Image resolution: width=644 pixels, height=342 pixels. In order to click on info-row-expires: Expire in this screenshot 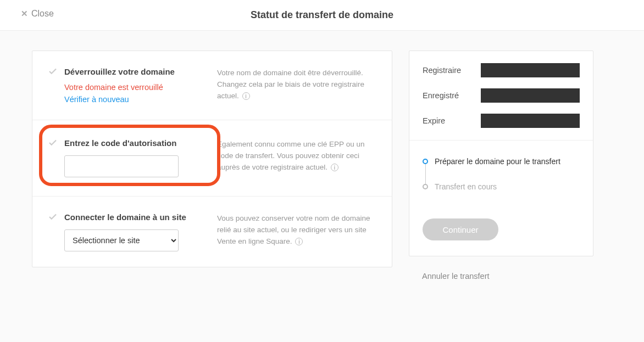, I will do `click(501, 121)`.